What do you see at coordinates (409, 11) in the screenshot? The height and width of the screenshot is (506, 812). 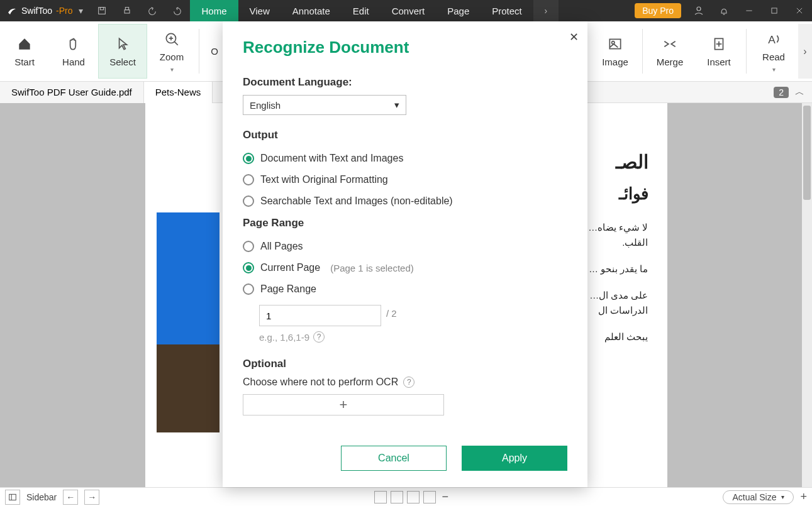 I see `menu-convert: Convert` at bounding box center [409, 11].